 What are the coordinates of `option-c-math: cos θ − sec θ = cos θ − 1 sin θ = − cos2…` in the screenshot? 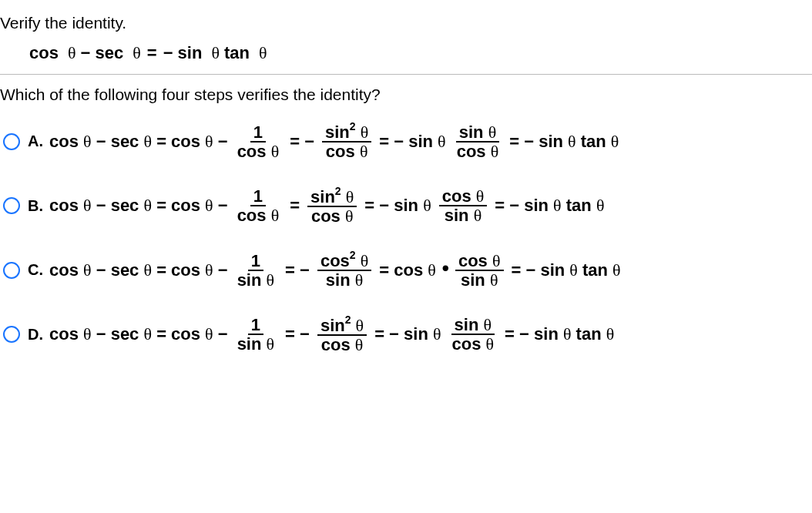 It's located at (336, 270).